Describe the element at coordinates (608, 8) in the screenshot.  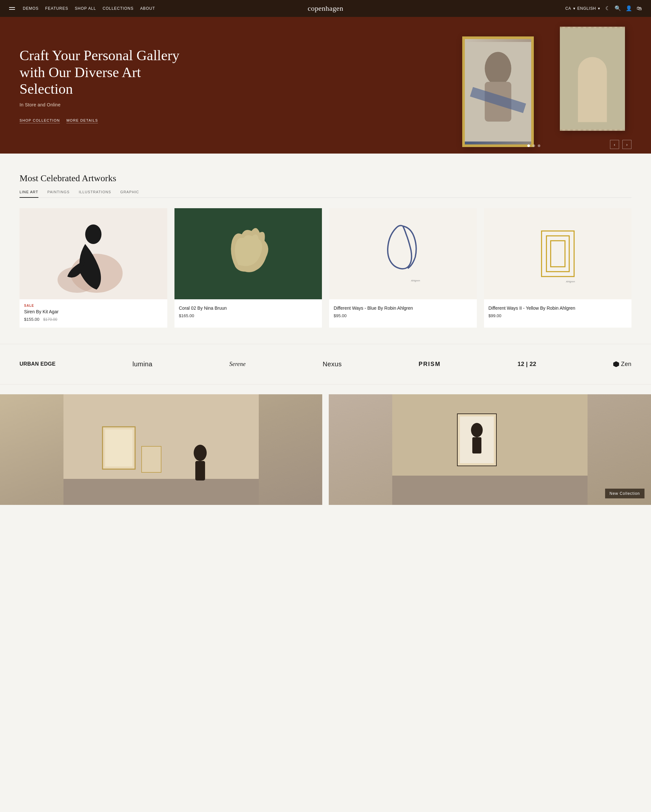
I see `dark-mode-icon: ☾` at that location.